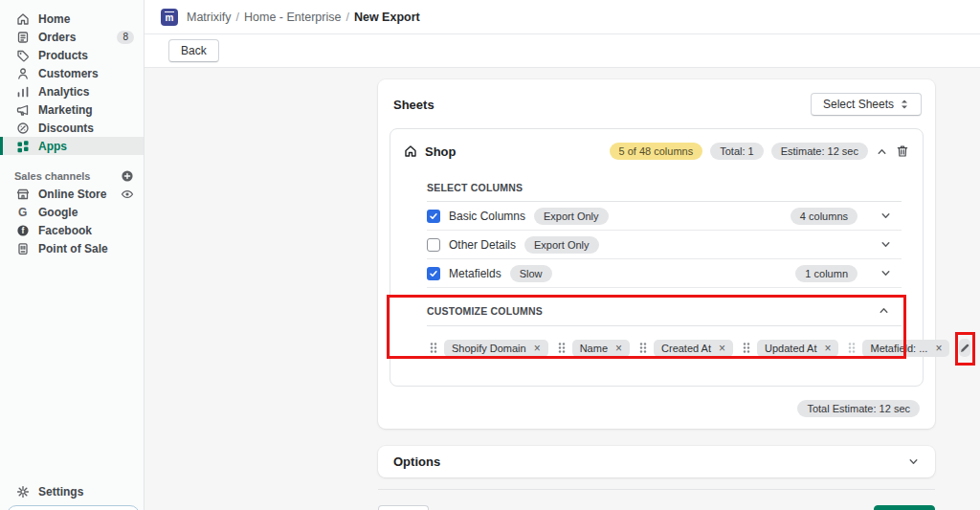  Describe the element at coordinates (827, 274) in the screenshot. I see `column-count-badge: 1 column` at that location.